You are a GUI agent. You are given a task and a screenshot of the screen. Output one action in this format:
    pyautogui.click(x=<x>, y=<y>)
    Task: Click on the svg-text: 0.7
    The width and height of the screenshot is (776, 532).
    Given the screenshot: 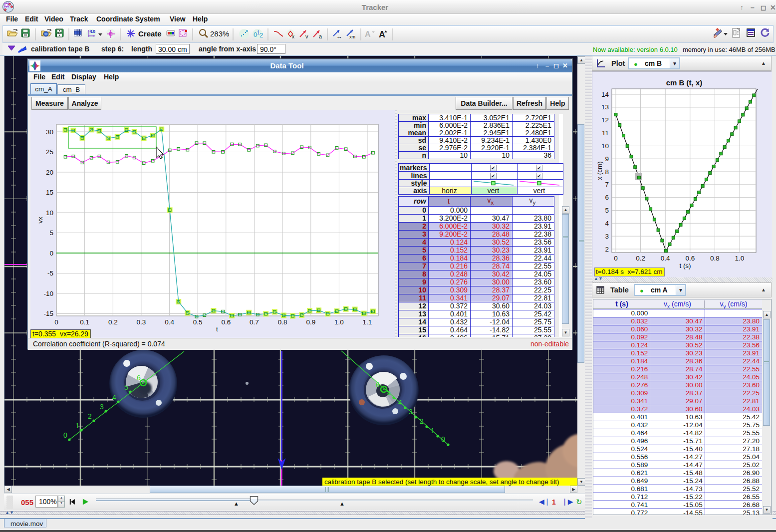 What is the action you would take?
    pyautogui.click(x=255, y=322)
    